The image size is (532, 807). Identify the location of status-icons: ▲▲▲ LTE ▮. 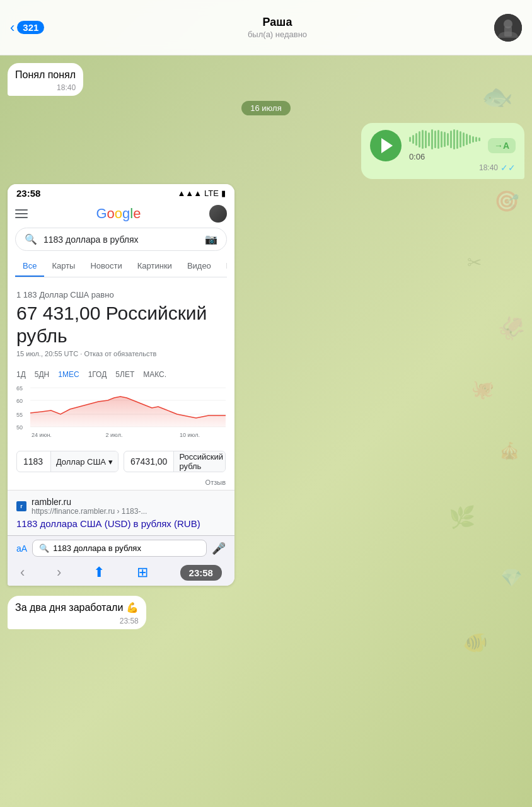
(202, 193).